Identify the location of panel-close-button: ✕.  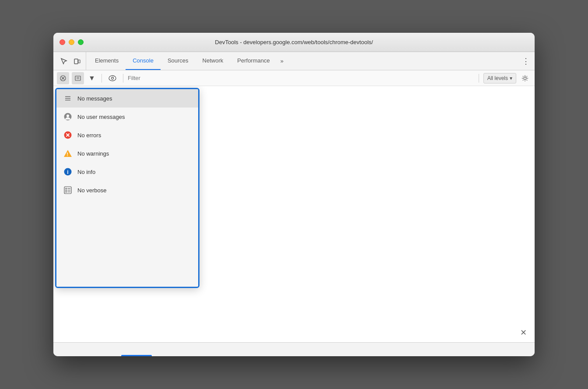
(523, 333).